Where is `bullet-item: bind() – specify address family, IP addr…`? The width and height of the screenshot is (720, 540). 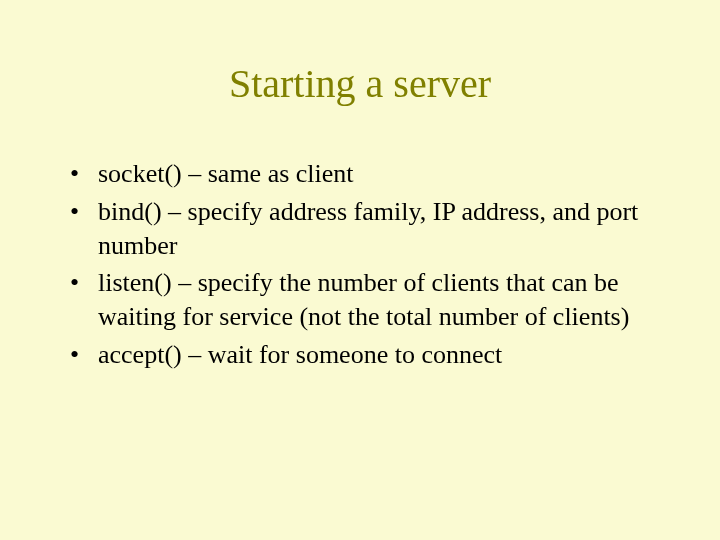
bullet-item: bind() – specify address family, IP addr… is located at coordinates (368, 229).